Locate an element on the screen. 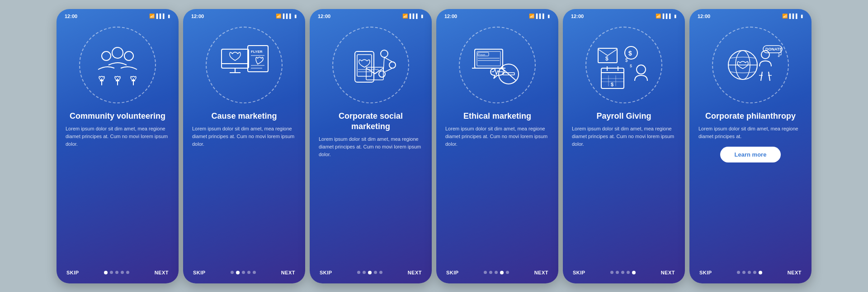 Image resolution: width=868 pixels, height=292 pixels. battery-icon-5: ▮ is located at coordinates (675, 16).